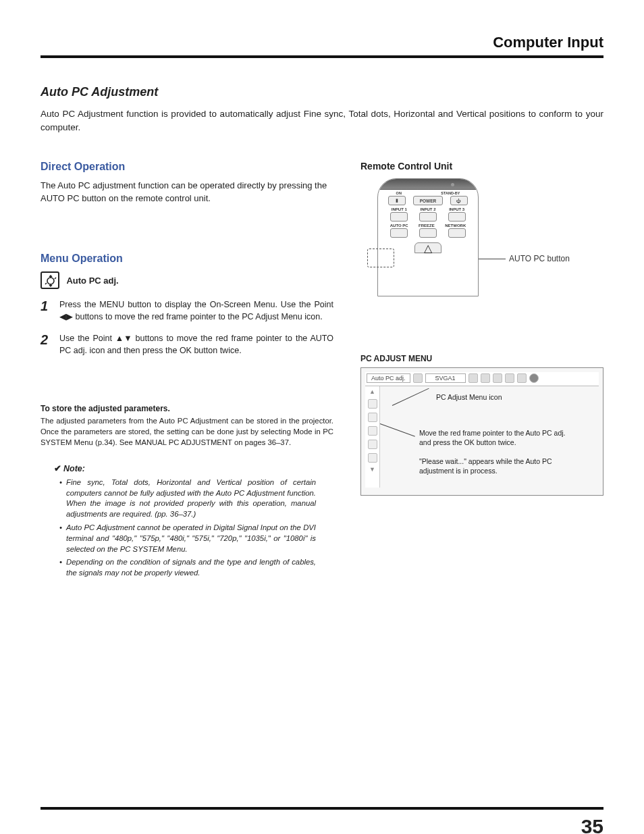 The height and width of the screenshot is (834, 644). Describe the element at coordinates (482, 432) in the screenshot. I see `pc-adjust-menu-figure: Auto PC adj. SVGA1 ▲ ▼` at that location.